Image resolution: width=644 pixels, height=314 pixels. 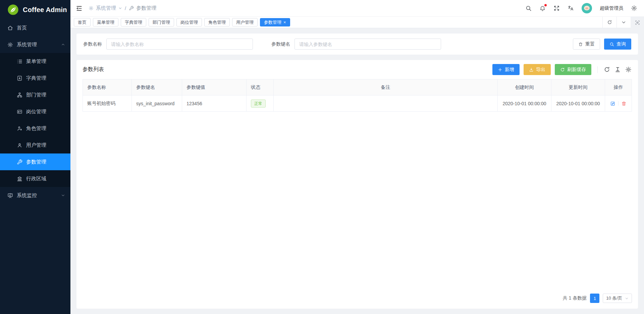 What do you see at coordinates (607, 70) in the screenshot?
I see `table-refresh-icon` at bounding box center [607, 70].